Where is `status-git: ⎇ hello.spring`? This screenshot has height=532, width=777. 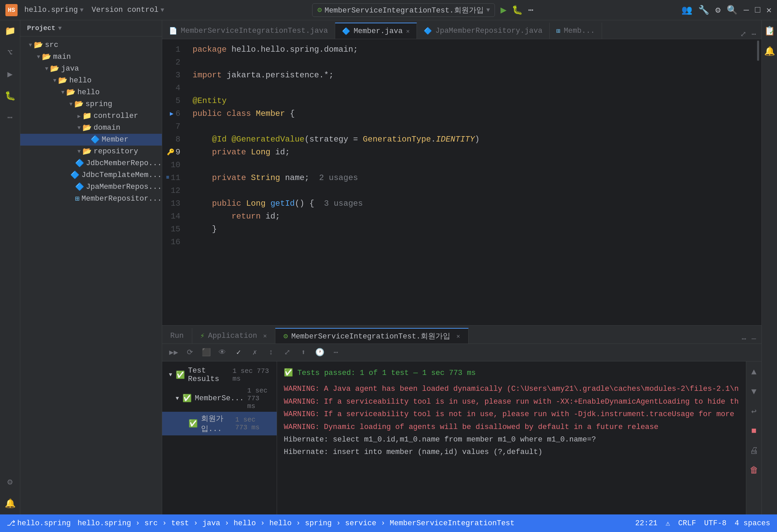
status-git: ⎇ hello.spring is located at coordinates (39, 524).